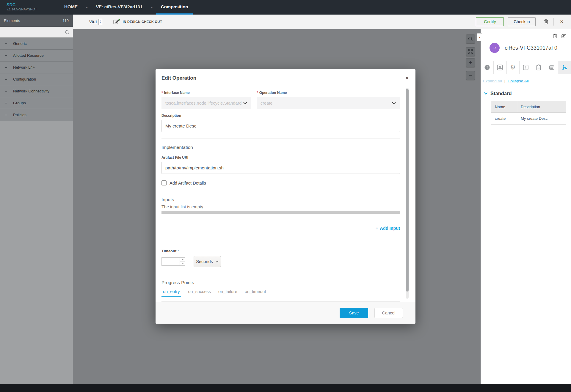  I want to click on info-circle-icon, so click(487, 67).